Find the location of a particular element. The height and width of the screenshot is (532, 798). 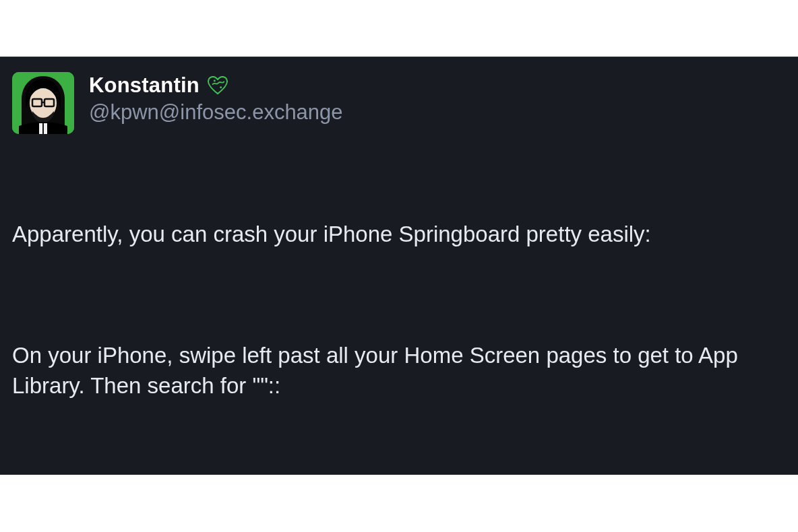

author-name-line: Konstantin is located at coordinates (216, 86).